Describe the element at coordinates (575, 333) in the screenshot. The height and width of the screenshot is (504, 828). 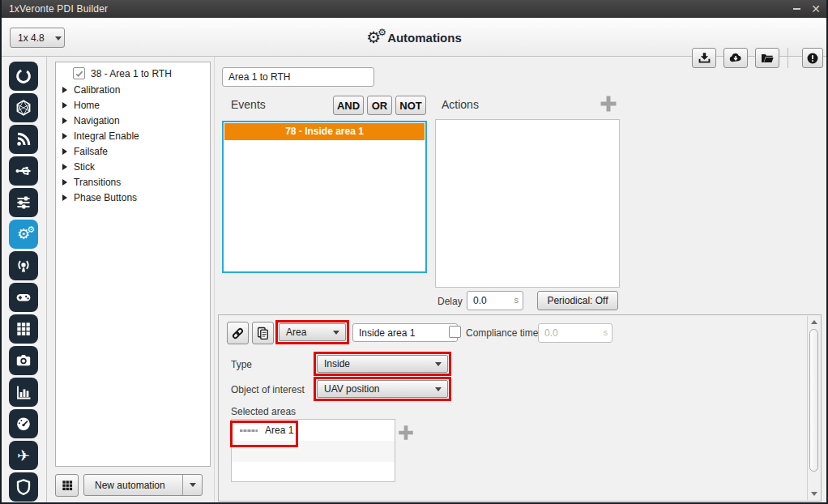
I see `compliance-input-wrap: s` at that location.